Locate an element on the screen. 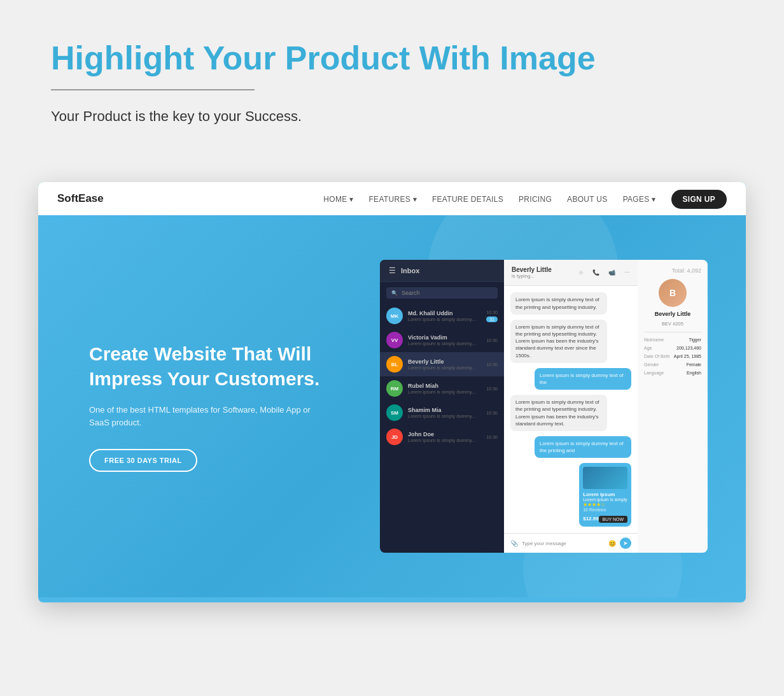  profile-handle: BEV #205 is located at coordinates (673, 323).